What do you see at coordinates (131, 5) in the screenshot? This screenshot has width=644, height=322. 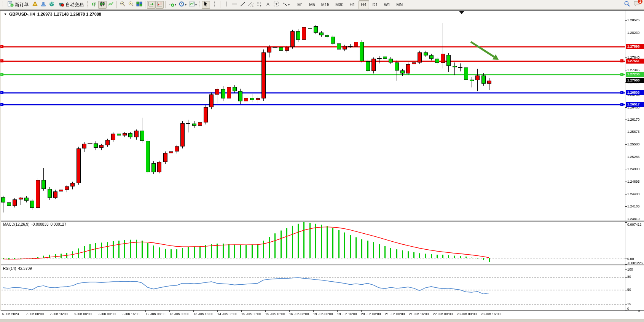 I see `zoom-out-button` at bounding box center [131, 5].